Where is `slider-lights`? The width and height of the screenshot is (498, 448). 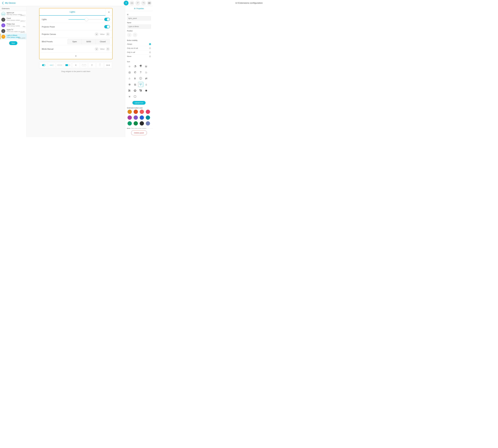
slider-lights is located at coordinates (86, 19).